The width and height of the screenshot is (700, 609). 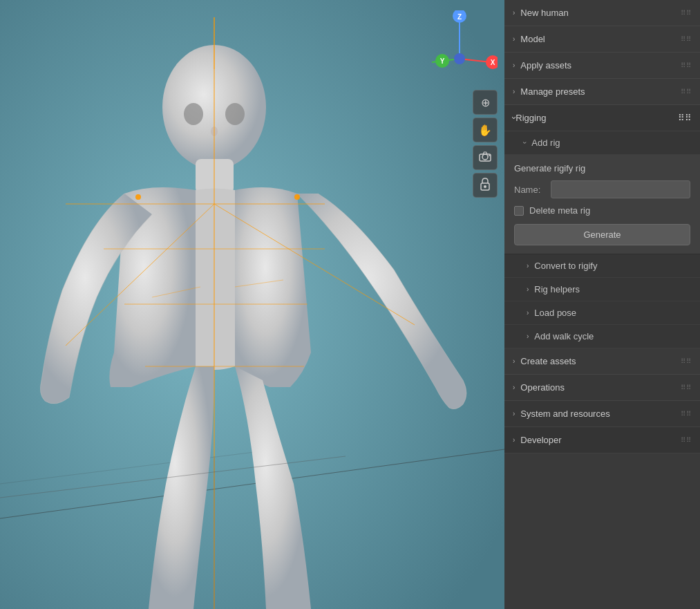 I want to click on sidebar-item-add-walk-cycle: › Add walk cycle, so click(x=603, y=337).